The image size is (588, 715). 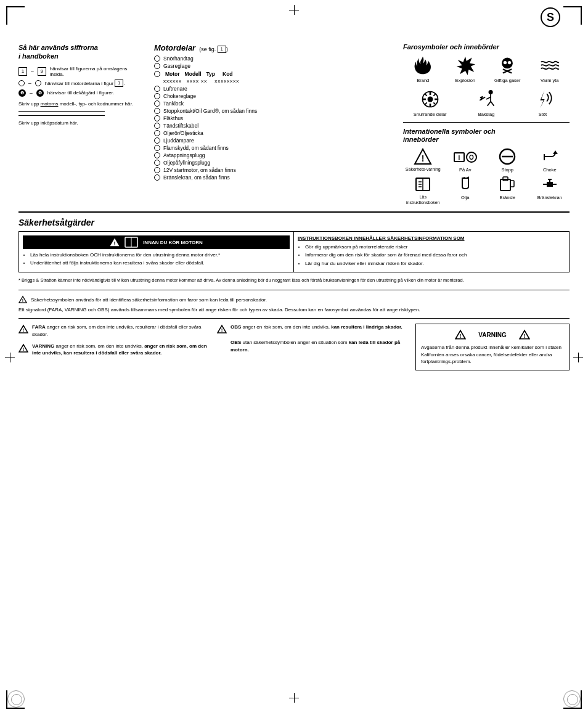 What do you see at coordinates (486, 99) in the screenshot?
I see `bakslag-icon` at bounding box center [486, 99].